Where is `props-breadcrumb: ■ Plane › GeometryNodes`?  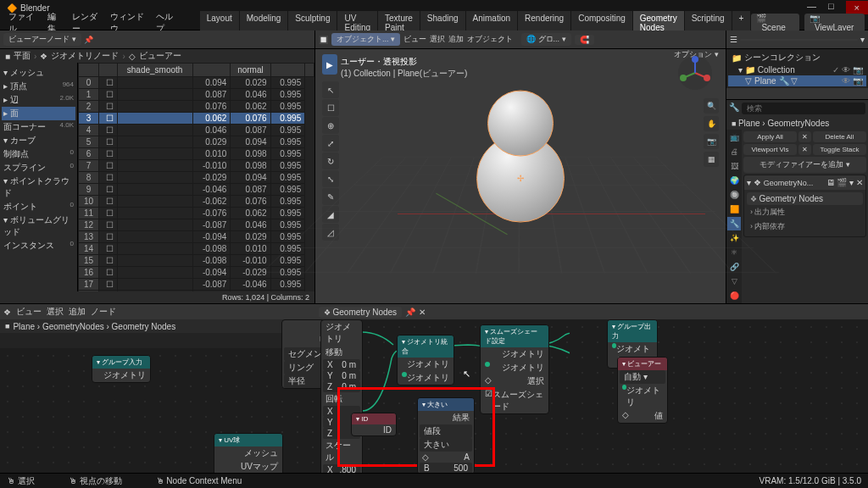 props-breadcrumb: ■ Plane › GeometryNodes is located at coordinates (797, 124).